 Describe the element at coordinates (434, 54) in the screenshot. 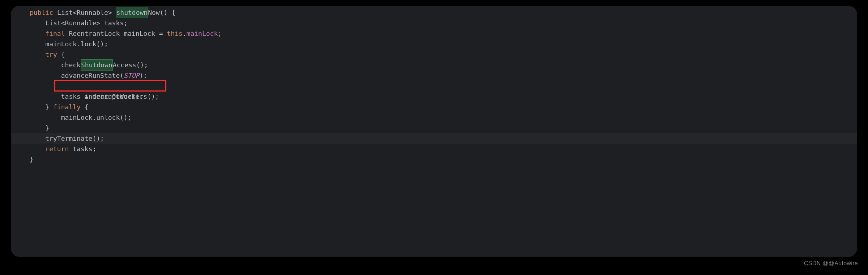

I see `code-line: try {` at that location.